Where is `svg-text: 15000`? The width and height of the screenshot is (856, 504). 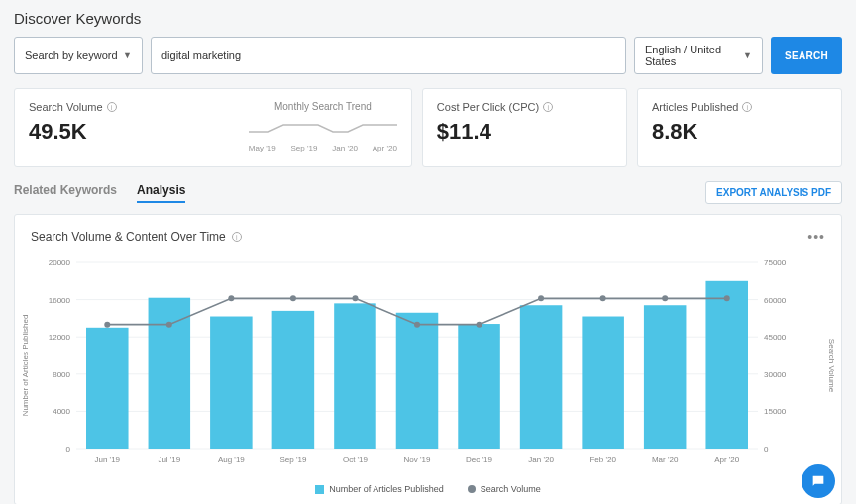 svg-text: 15000 is located at coordinates (775, 412).